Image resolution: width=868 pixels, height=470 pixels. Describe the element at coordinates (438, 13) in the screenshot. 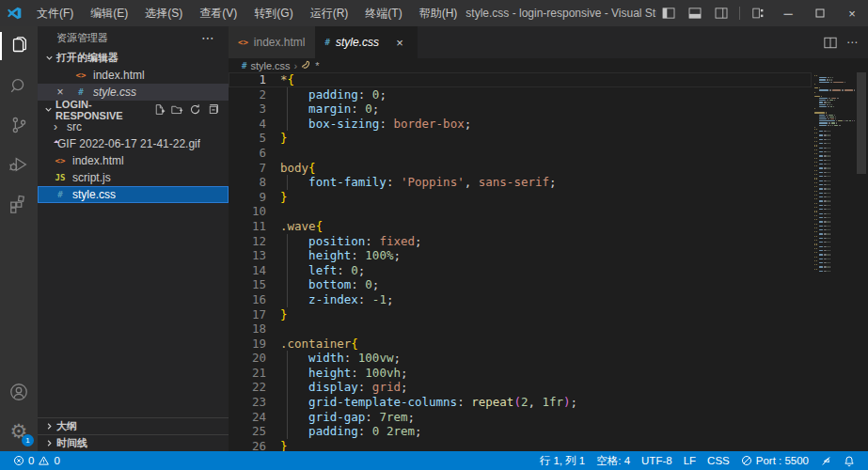

I see `menu-help: 帮助(H)` at that location.